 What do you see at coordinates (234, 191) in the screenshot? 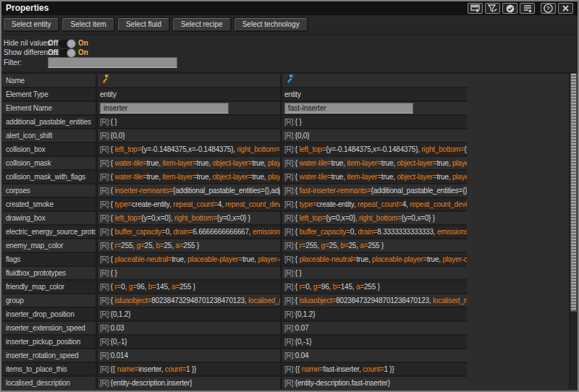
I see `table-row: corpses[R]:{ inserter-remnants={addition…` at bounding box center [234, 191].